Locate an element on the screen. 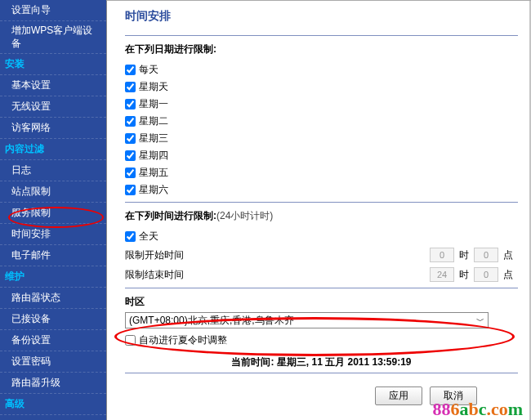 The height and width of the screenshot is (420, 531). chk-label: 星期四 is located at coordinates (154, 155).